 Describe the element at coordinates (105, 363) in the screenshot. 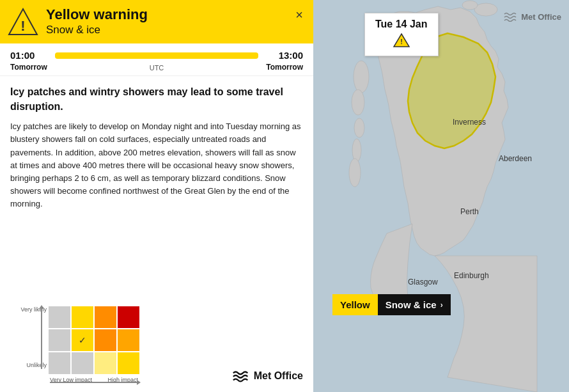

I see `matrix-cell-r3c3` at that location.